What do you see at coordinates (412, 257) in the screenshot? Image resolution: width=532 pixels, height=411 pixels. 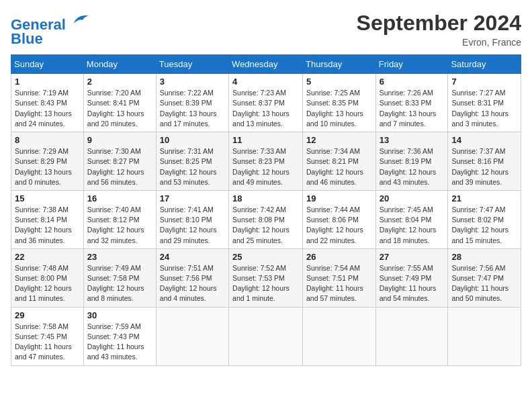 I see `day-number: 27` at bounding box center [412, 257].